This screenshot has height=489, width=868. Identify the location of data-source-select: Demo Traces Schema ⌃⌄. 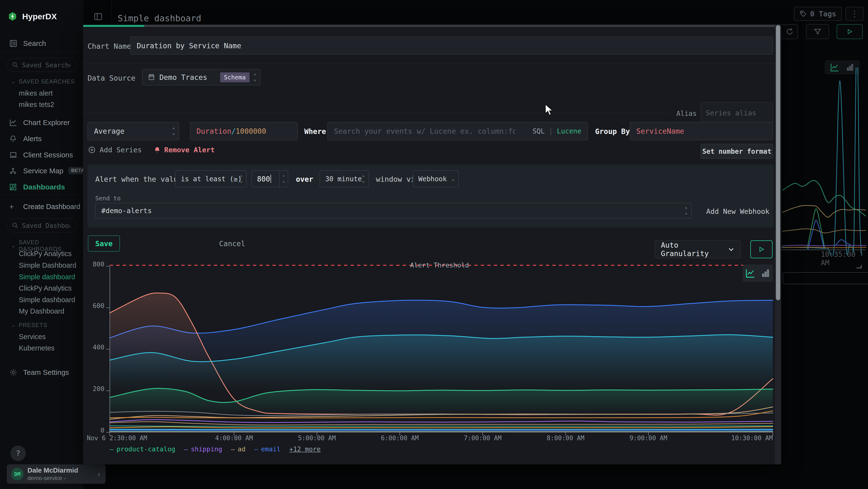
(202, 77).